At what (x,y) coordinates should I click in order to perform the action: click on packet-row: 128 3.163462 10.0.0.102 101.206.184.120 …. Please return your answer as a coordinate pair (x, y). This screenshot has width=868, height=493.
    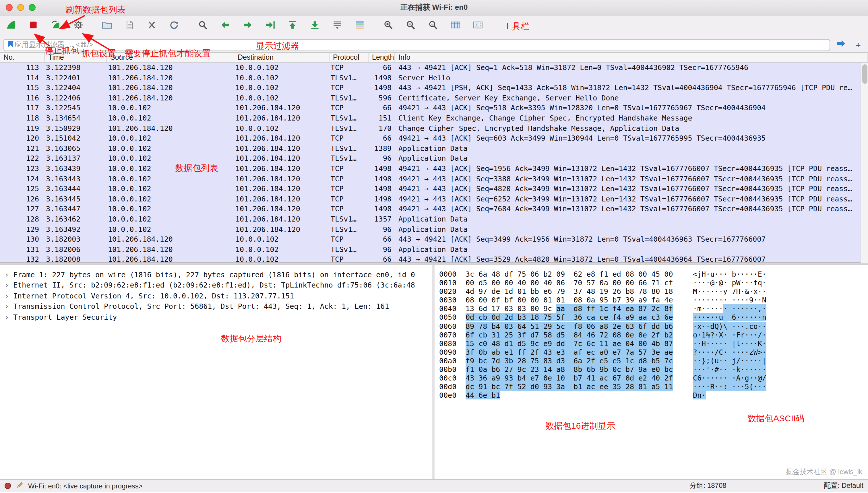
    Looking at the image, I should click on (434, 219).